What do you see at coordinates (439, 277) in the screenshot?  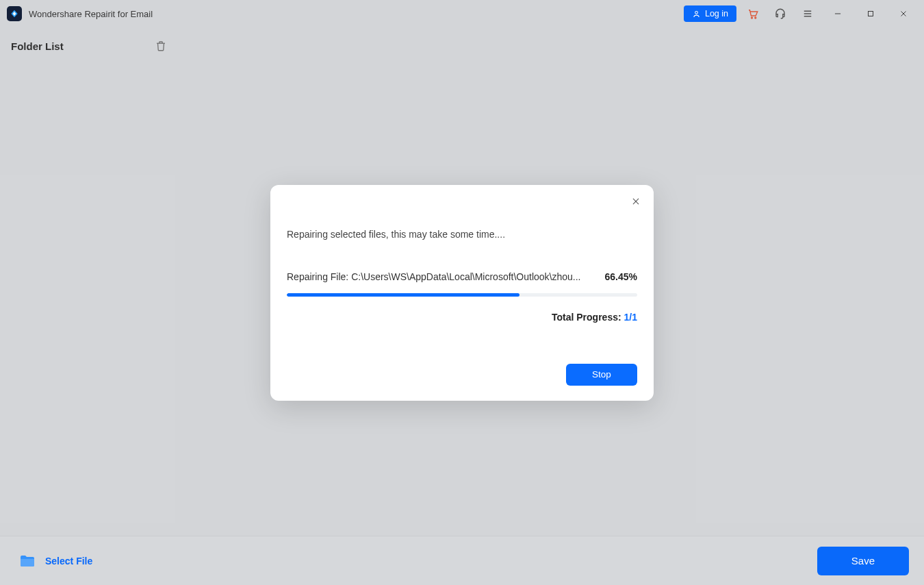 I see `progress-file-label: Repairing File: C:\Users\WS\AppData\Loca…` at bounding box center [439, 277].